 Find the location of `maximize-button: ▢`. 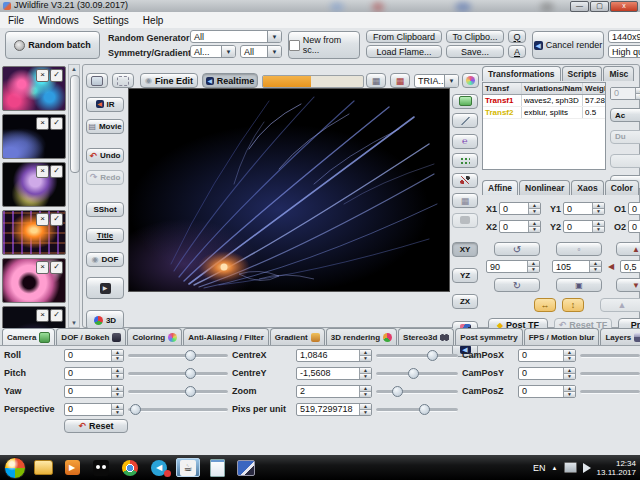

maximize-button: ▢ is located at coordinates (600, 6).